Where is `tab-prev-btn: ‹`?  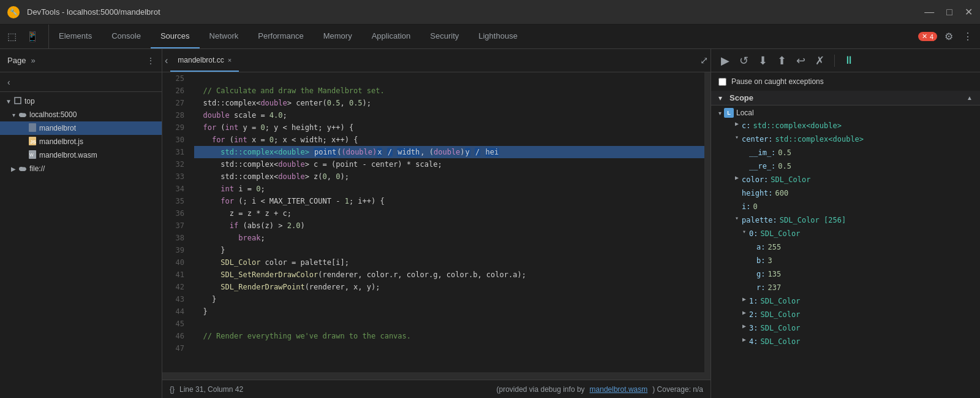 tab-prev-btn: ‹ is located at coordinates (167, 60).